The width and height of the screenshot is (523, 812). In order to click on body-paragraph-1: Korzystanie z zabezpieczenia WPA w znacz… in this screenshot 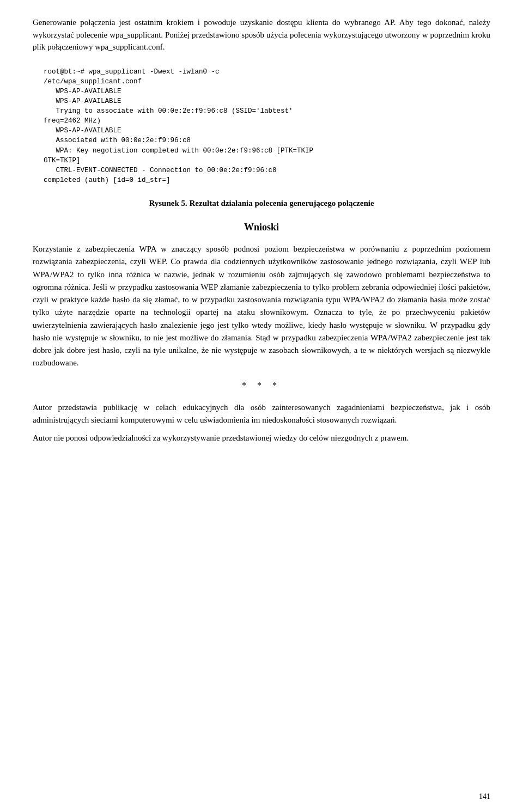, I will do `click(262, 306)`.